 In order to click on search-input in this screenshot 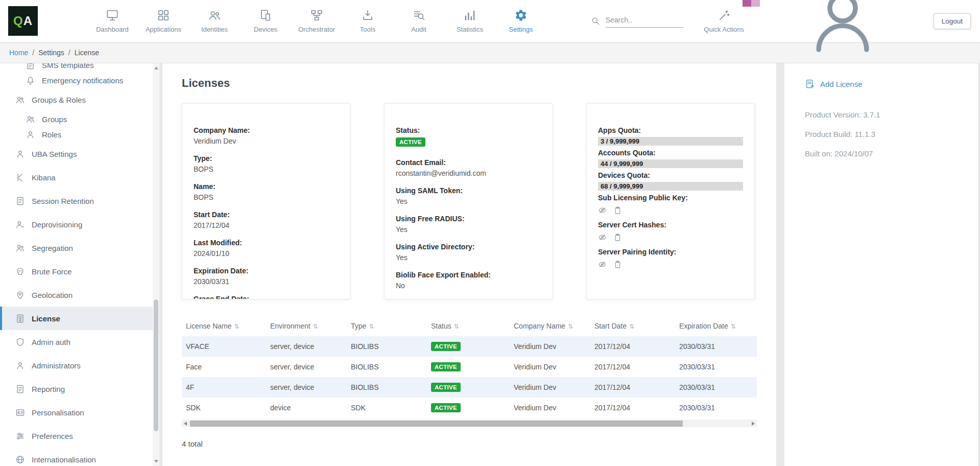, I will do `click(644, 21)`.